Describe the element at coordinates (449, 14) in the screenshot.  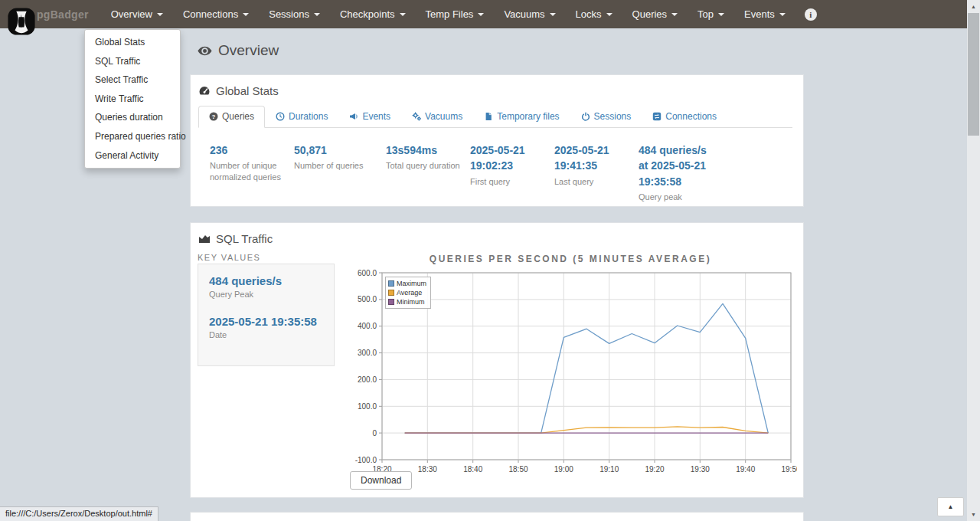
I see `navbar-menu: OverviewConnectionsSessionsCheckpointsTe…` at that location.